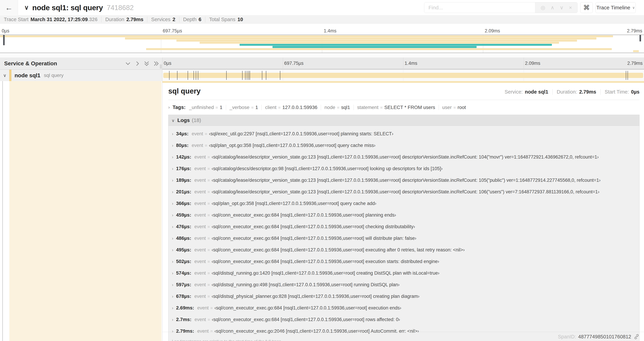 The width and height of the screenshot is (644, 341). Describe the element at coordinates (5, 76) in the screenshot. I see `collapse-span-icon: ∨` at that location.